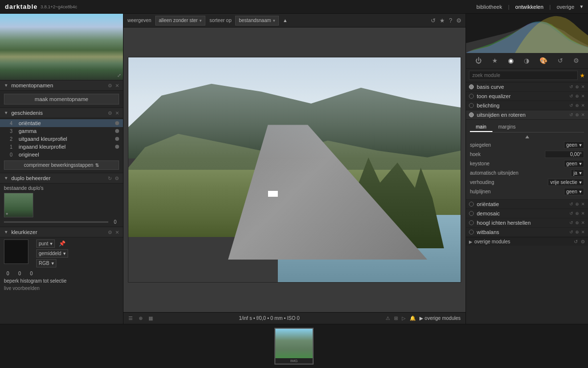  Describe the element at coordinates (511, 61) in the screenshot. I see `module-icon-circle: ◉` at that location.